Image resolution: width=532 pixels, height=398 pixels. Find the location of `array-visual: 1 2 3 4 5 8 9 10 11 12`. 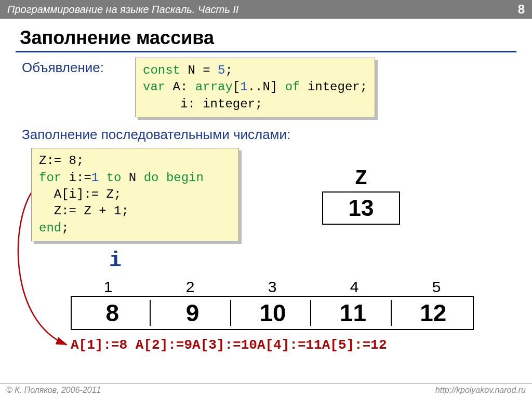

array-visual: 1 2 3 4 5 8 9 10 11 12 is located at coordinates (276, 304).